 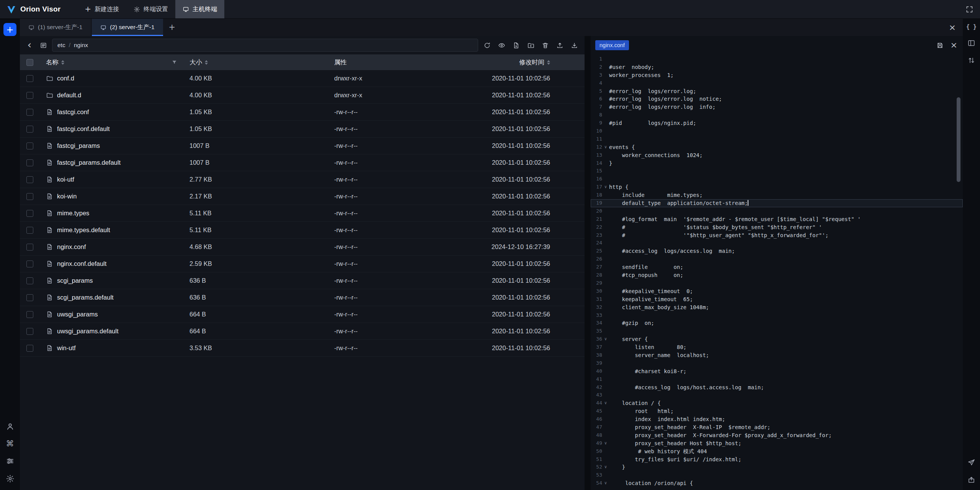 What do you see at coordinates (777, 228) in the screenshot?
I see `editor-line: 22 # '$status $body_bytes_sent "$http_re…` at bounding box center [777, 228].